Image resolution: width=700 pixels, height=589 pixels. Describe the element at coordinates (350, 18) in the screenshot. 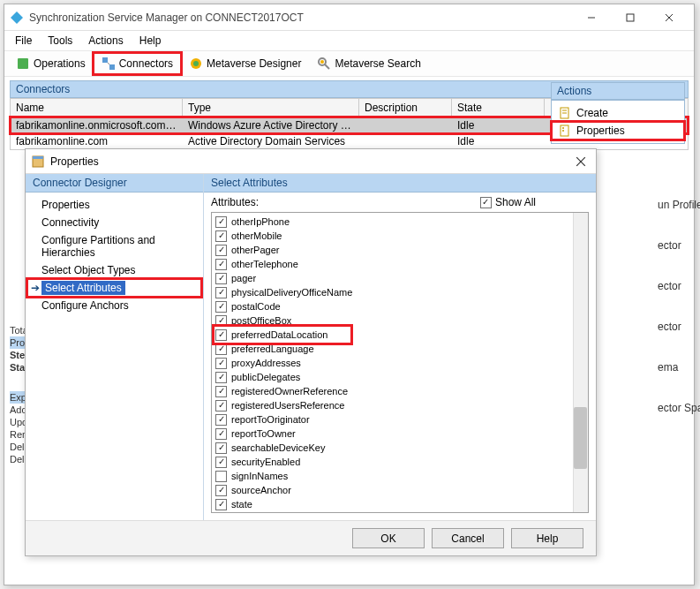

I see `titlebar: Synchronization Service Manager on CONNE…` at that location.